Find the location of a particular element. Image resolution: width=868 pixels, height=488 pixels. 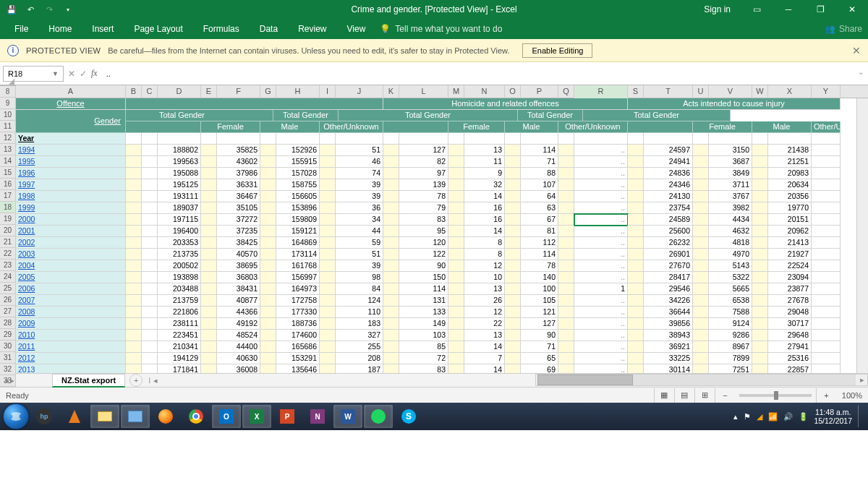

taskbar-powerpoint-icon: P is located at coordinates (287, 416).